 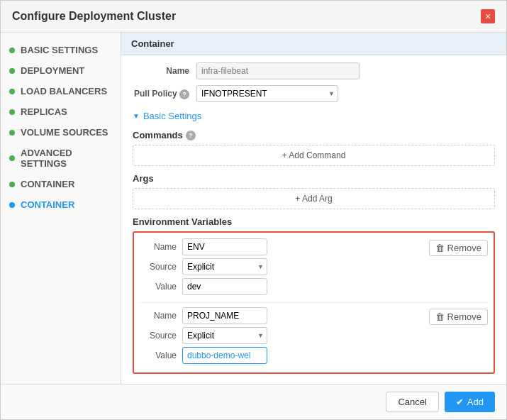 What do you see at coordinates (225, 267) in the screenshot?
I see `env-source-select-1: Explicit ConfigMap Secret` at bounding box center [225, 267].